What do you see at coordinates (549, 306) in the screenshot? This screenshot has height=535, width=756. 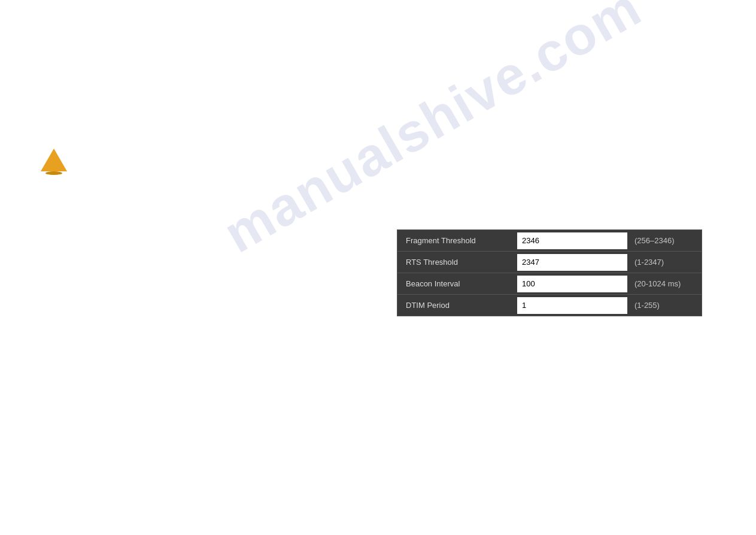 I see `settings-row-dtim-period: DTIM Period(1-255)` at bounding box center [549, 306].